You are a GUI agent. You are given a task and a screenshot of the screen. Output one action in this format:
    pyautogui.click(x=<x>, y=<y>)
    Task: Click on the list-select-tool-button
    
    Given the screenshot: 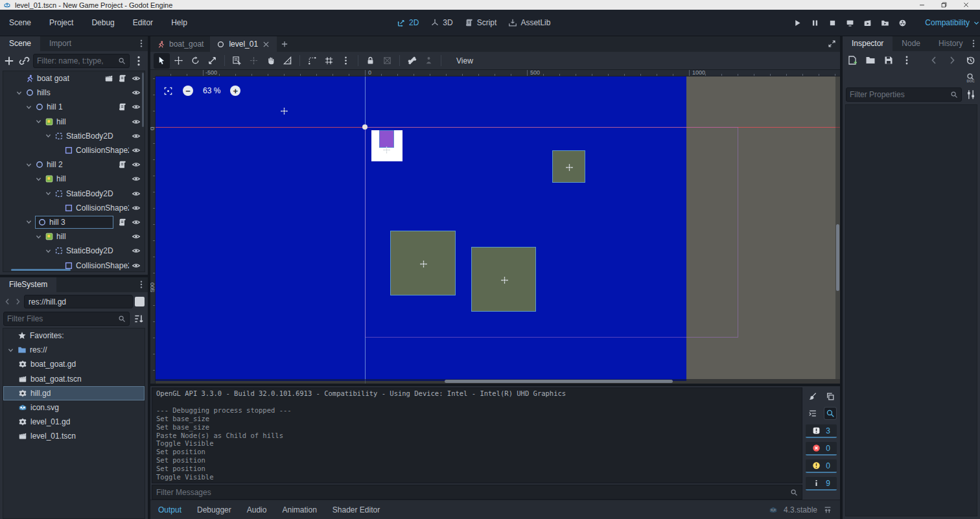 What is the action you would take?
    pyautogui.click(x=237, y=61)
    